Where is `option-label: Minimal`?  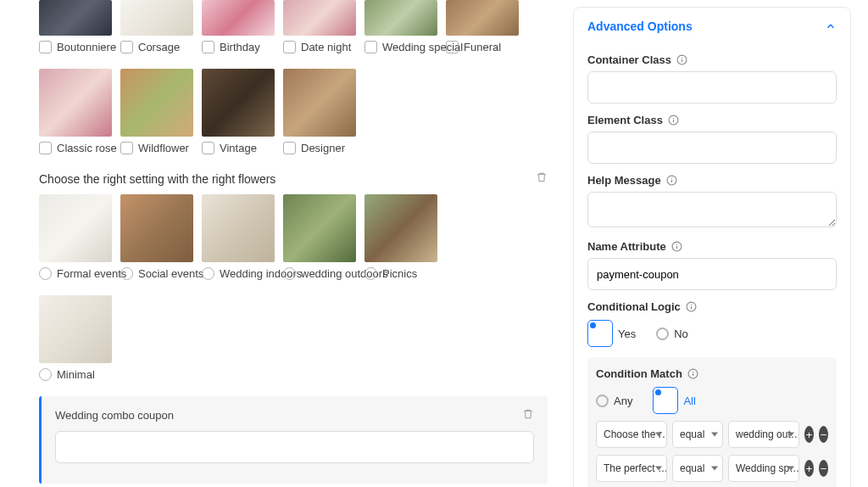
option-label: Minimal is located at coordinates (76, 375).